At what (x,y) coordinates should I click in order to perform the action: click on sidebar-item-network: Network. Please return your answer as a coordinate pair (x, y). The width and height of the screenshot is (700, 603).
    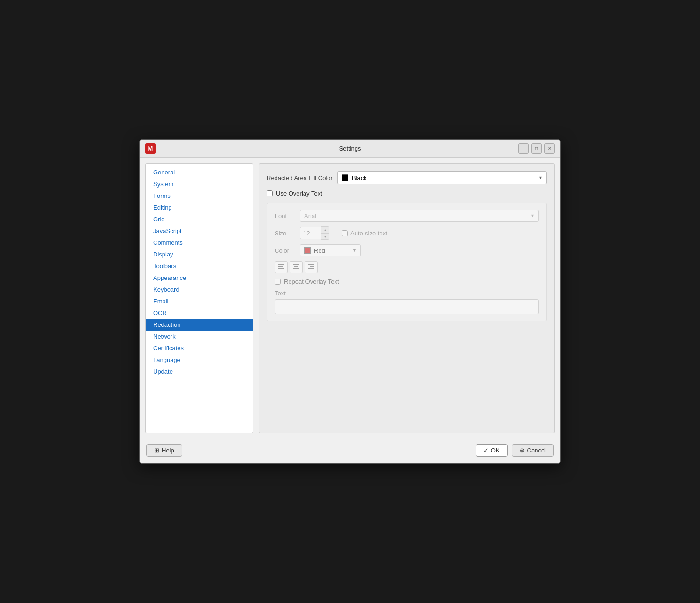
    Looking at the image, I should click on (199, 337).